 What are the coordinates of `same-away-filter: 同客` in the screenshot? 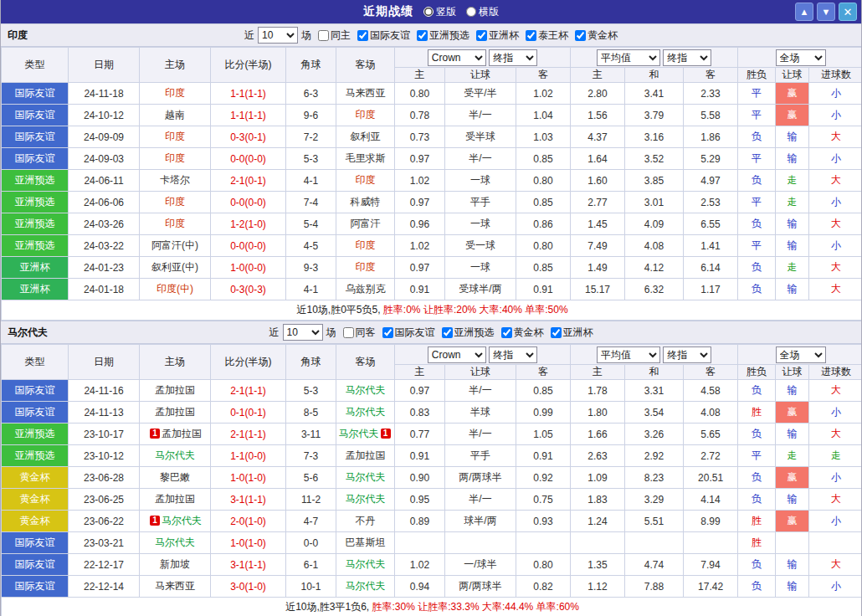 It's located at (360, 333).